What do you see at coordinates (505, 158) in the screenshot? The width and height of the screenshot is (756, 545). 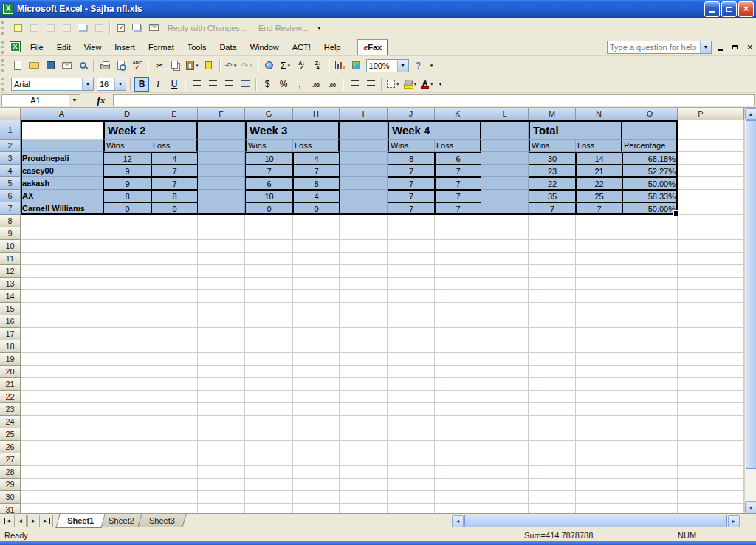 I see `cell-L3` at bounding box center [505, 158].